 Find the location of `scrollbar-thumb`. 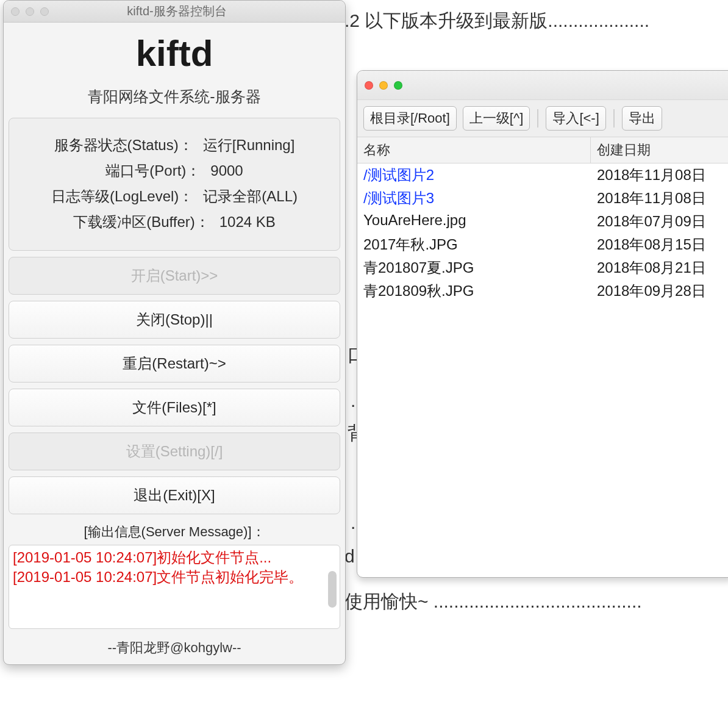

scrollbar-thumb is located at coordinates (332, 589).